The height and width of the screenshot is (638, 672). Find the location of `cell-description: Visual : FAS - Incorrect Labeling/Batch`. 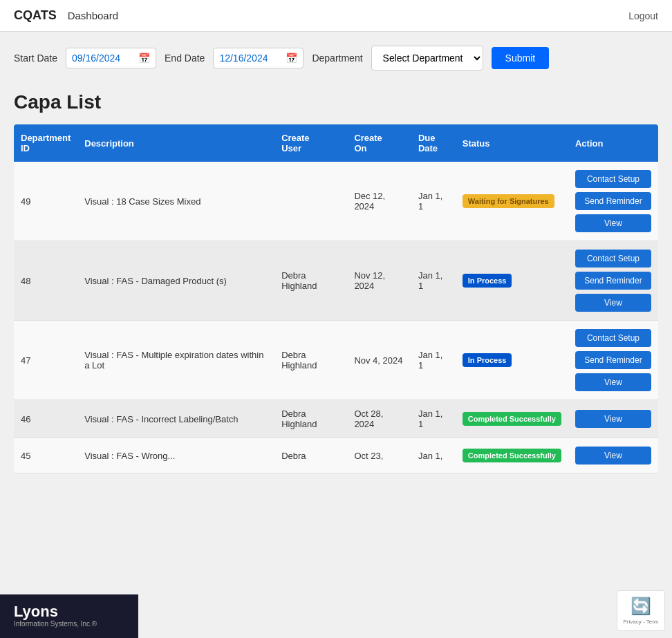

cell-description: Visual : FAS - Incorrect Labeling/Batch is located at coordinates (176, 419).